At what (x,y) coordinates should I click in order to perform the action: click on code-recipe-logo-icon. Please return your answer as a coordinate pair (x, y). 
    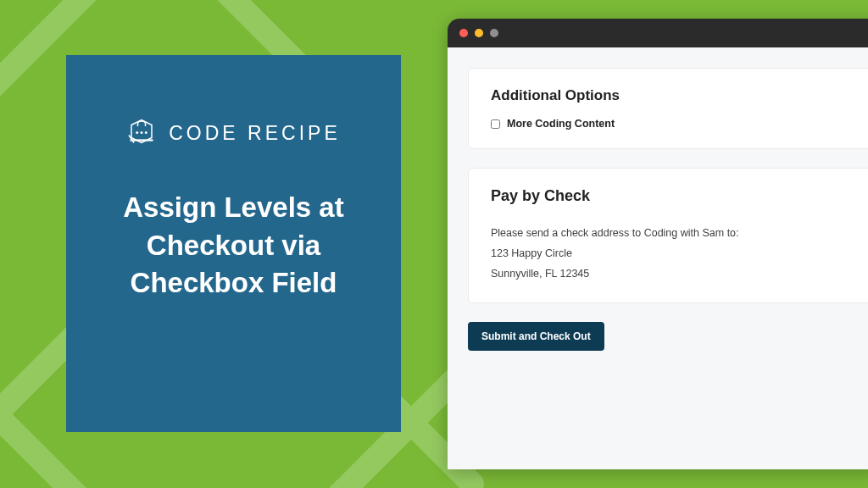
    Looking at the image, I should click on (142, 133).